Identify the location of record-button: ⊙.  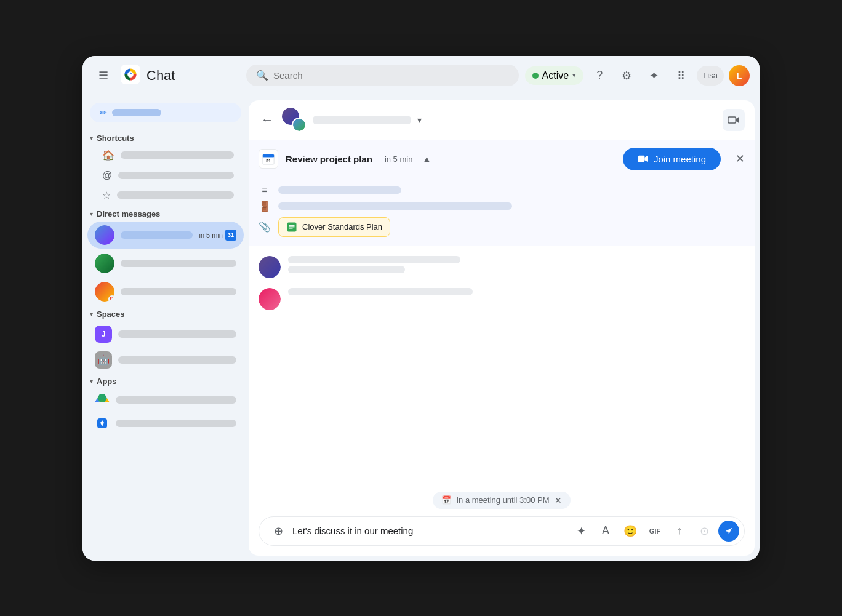
(704, 531).